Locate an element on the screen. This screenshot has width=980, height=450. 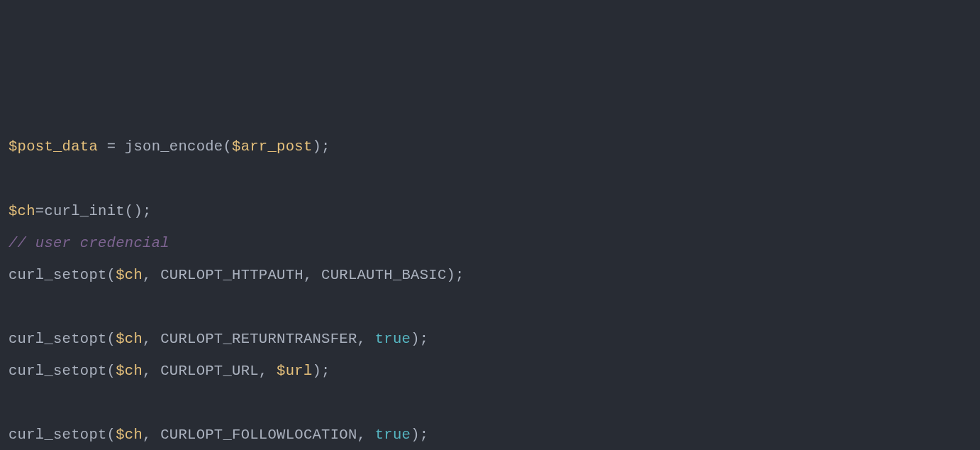
code-token: , CURLOPT_RETURNTRANSFER, is located at coordinates (259, 339).